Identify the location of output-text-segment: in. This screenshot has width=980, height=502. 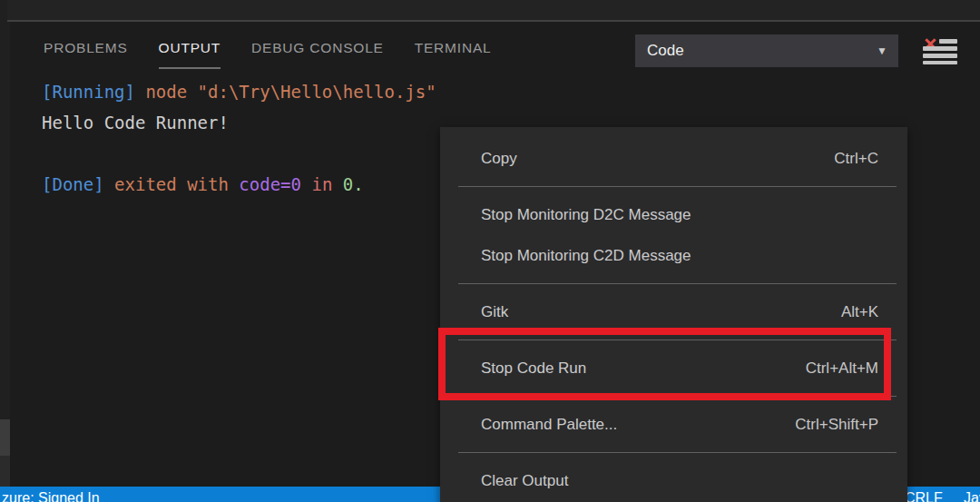
(322, 184).